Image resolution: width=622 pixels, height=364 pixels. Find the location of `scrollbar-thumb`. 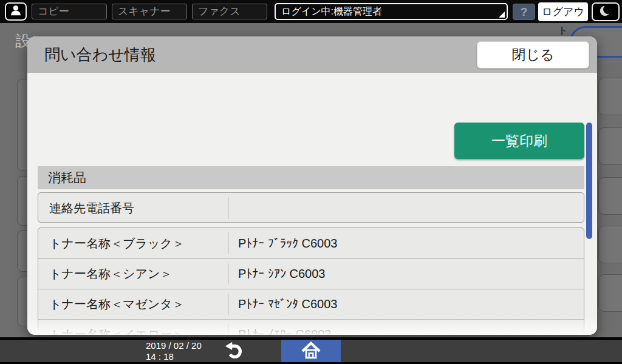

scrollbar-thumb is located at coordinates (589, 181).